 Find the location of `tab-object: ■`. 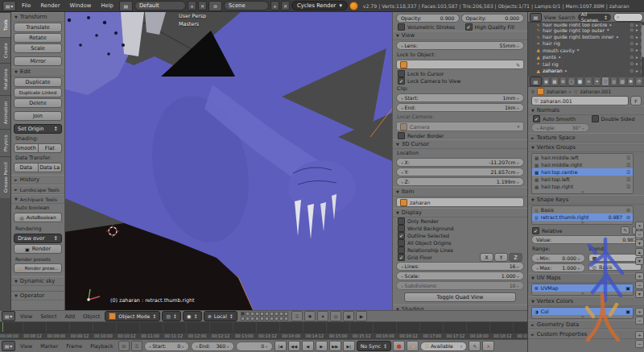

tab-object: ■ is located at coordinates (580, 81).